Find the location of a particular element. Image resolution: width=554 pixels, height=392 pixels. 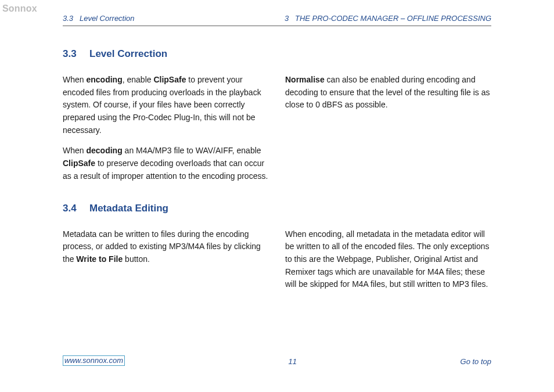

bold-term: encoding is located at coordinates (104, 80).